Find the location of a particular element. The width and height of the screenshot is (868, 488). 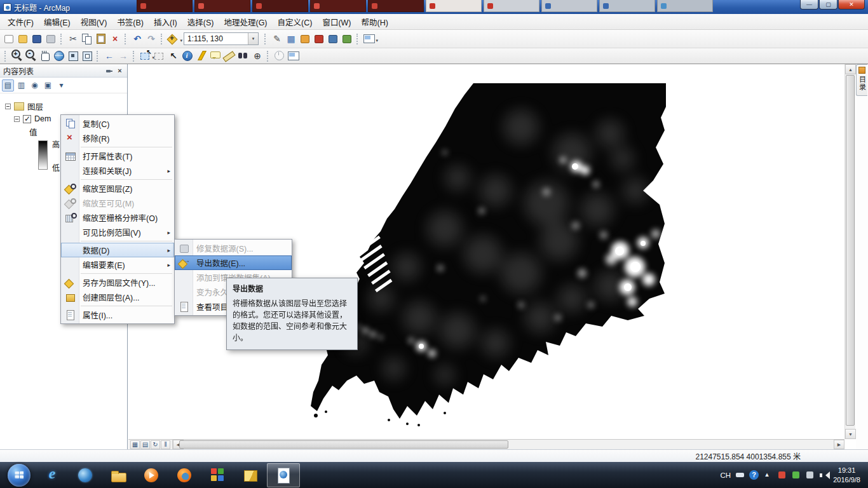

save-icon is located at coordinates (37, 39).